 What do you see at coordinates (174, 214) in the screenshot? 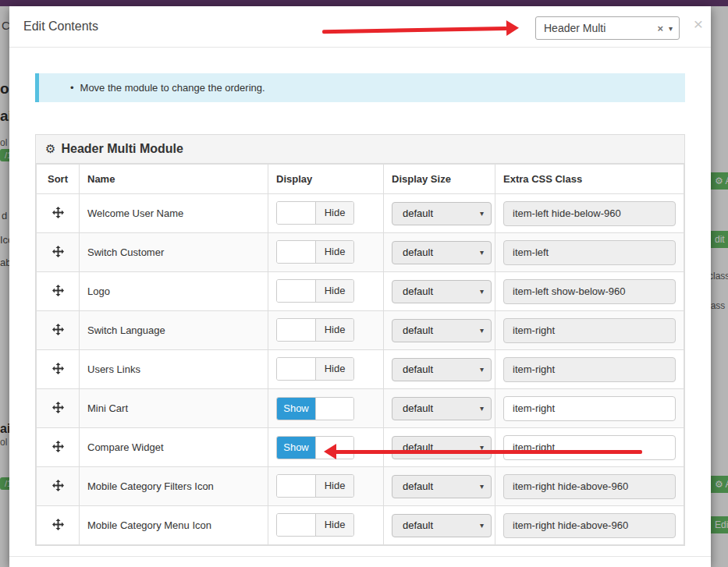
I see `module-name: Welcome User Name` at bounding box center [174, 214].